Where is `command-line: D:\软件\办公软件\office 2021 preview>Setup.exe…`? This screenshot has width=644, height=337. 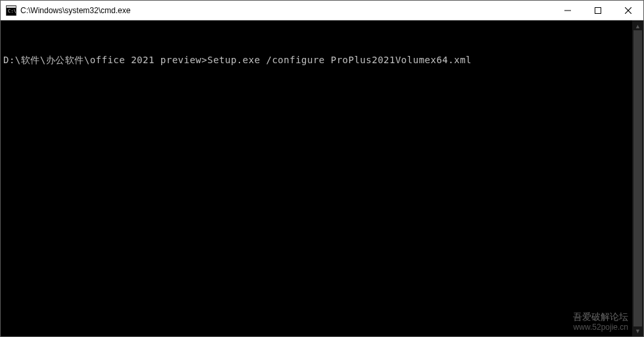
command-line: D:\软件\办公软件\office 2021 preview>Setup.exe… is located at coordinates (316, 60).